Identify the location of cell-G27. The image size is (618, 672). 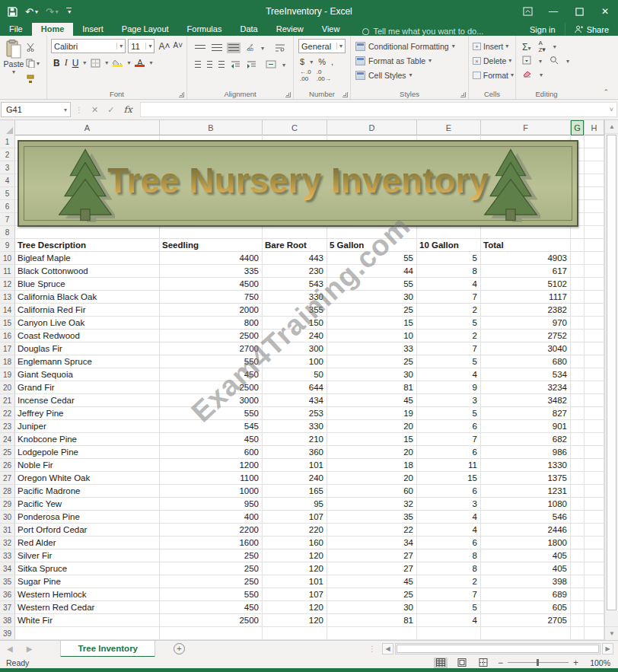
(578, 478).